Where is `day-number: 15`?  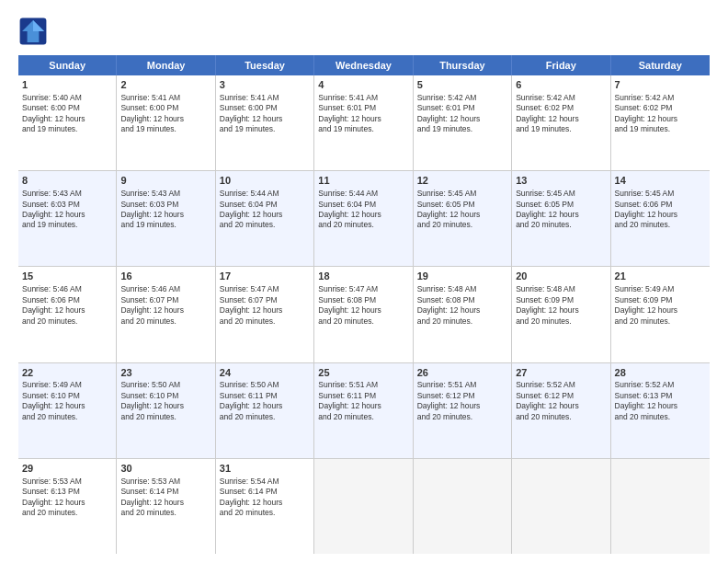 day-number: 15 is located at coordinates (67, 276).